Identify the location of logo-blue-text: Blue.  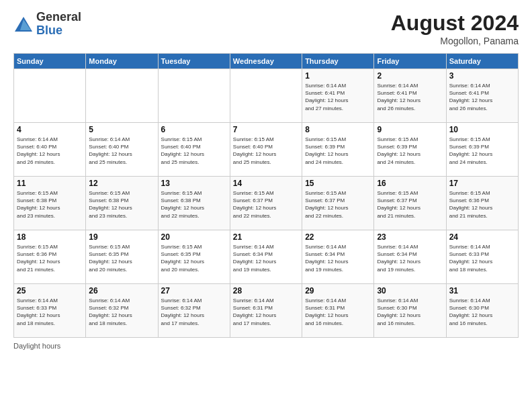
(59, 31).